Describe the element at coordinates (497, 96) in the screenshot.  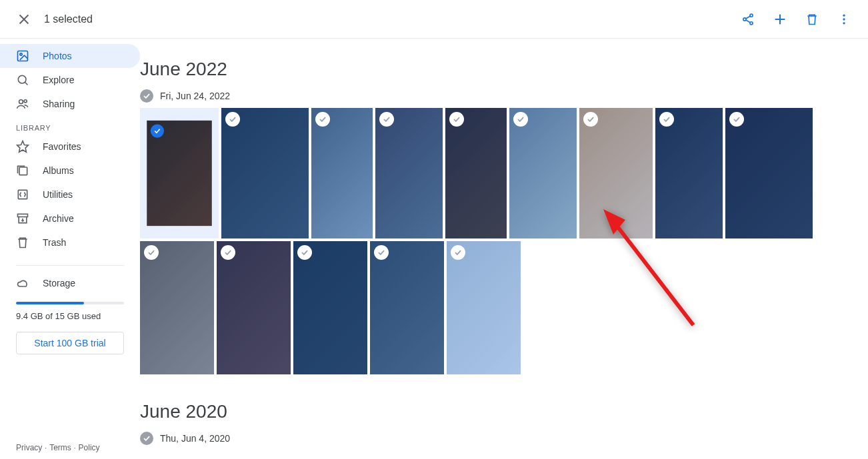
I see `date-row: Fri, Jun 24, 2022` at that location.